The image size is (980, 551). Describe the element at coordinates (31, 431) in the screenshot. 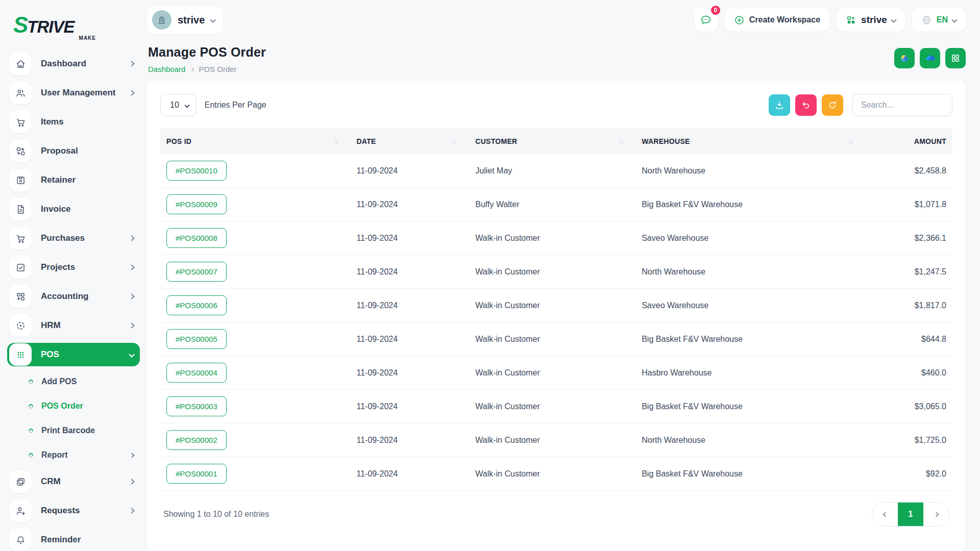

I see `bullet-ring-icon` at that location.